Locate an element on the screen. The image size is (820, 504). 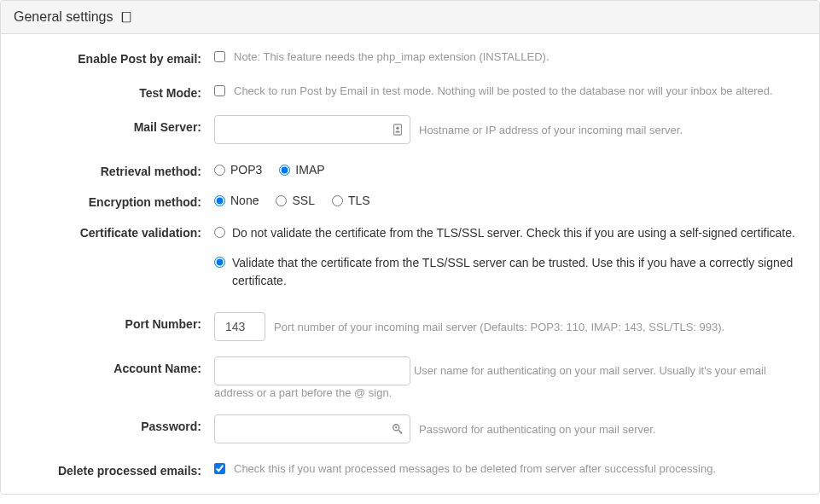
book-icon is located at coordinates (126, 17).